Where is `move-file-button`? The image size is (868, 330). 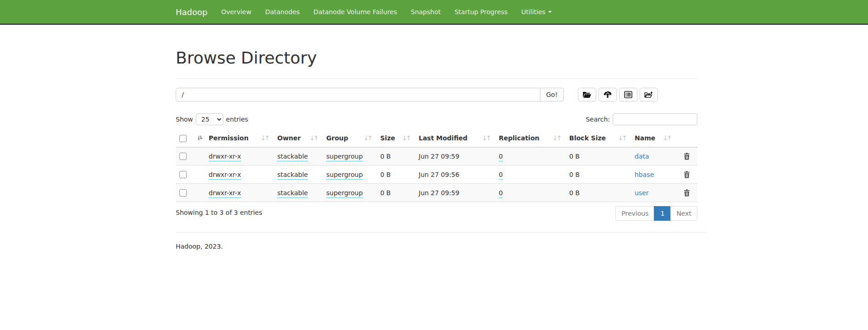 move-file-button is located at coordinates (649, 95).